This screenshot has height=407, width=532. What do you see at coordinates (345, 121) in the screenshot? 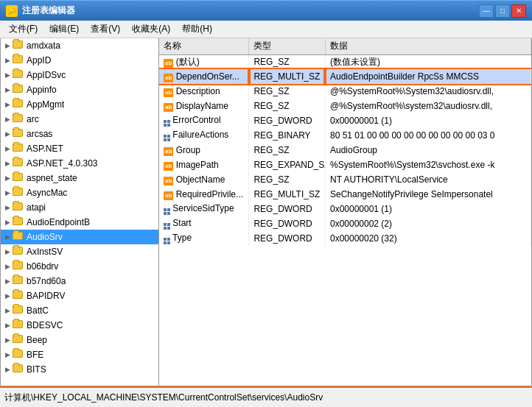
I see `table-row: ErrorControlREG_DWORD0x00000001 (1)` at bounding box center [345, 121].